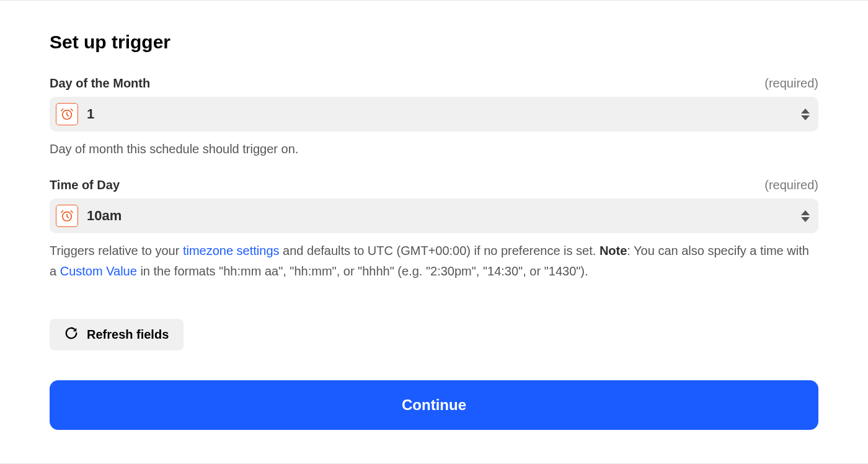  Describe the element at coordinates (444, 216) in the screenshot. I see `time-of-day-value: 10am` at that location.